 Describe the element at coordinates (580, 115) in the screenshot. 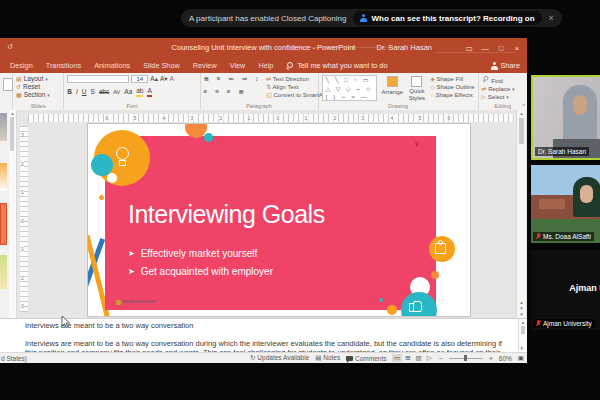

I see `participant-silhouette` at that location.